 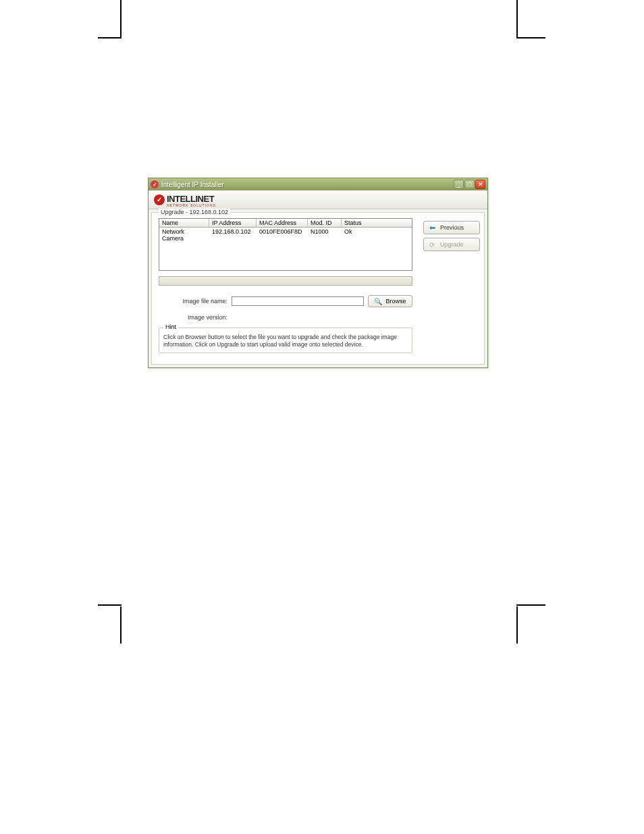 I want to click on image-file-label: Image file name:, so click(x=203, y=301).